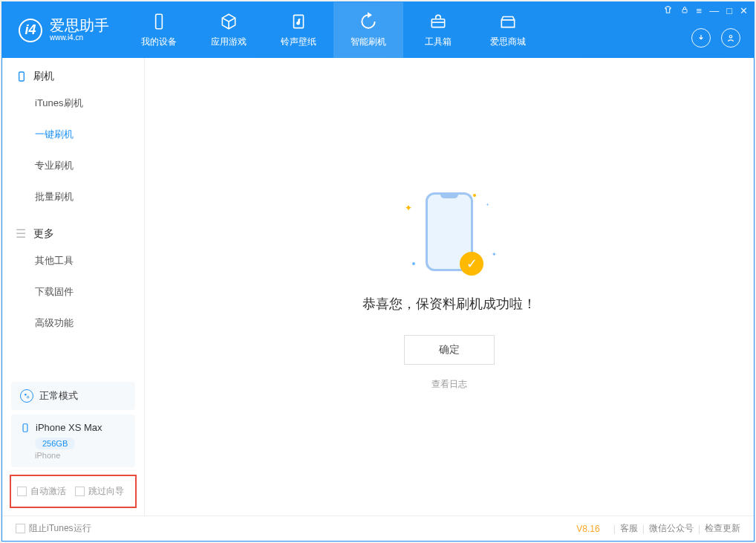 The height and width of the screenshot is (543, 756). What do you see at coordinates (706, 11) in the screenshot?
I see `window-controls: ≡ — □ ✕` at bounding box center [706, 11].